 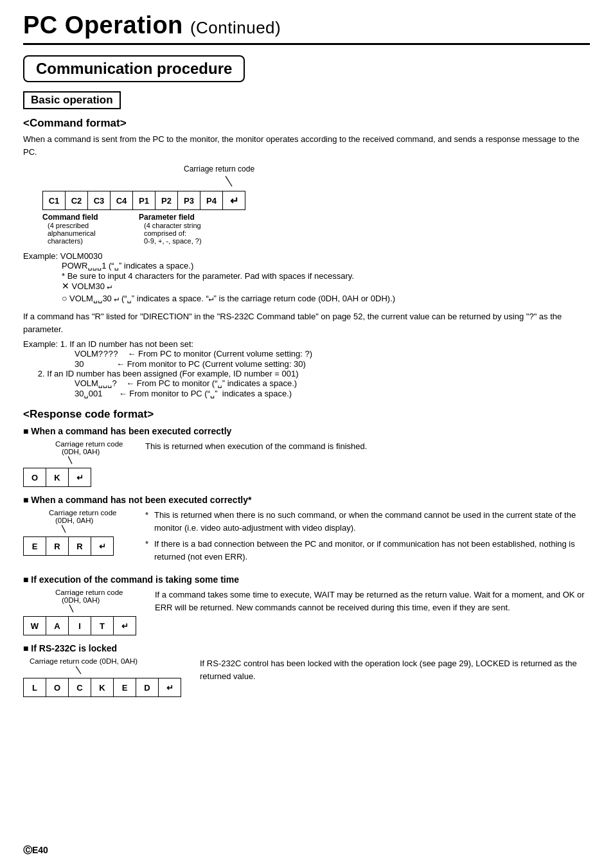 What do you see at coordinates (387, 169) in the screenshot?
I see `carriage-return-label: Carriage return code` at bounding box center [387, 169].